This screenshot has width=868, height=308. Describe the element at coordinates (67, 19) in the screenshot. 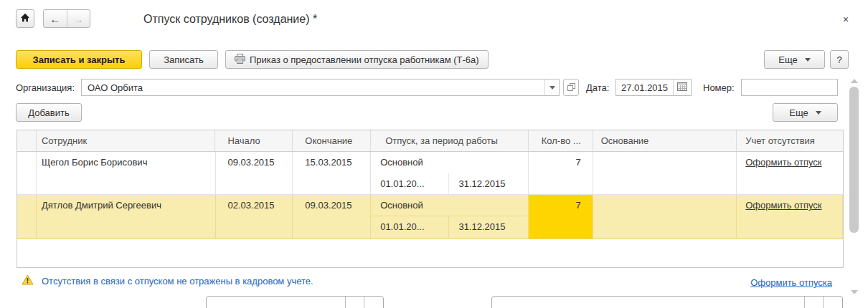

I see `history-nav: ← →` at that location.